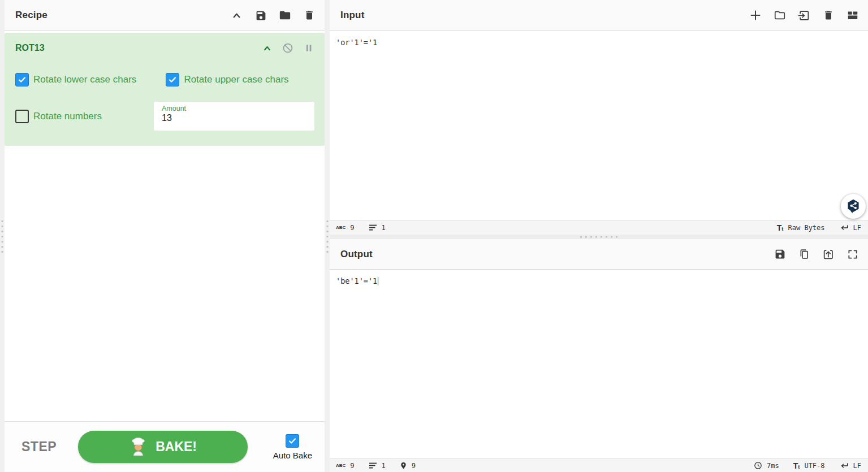 The width and height of the screenshot is (868, 472). I want to click on checkbox-rotate-upper, so click(172, 80).